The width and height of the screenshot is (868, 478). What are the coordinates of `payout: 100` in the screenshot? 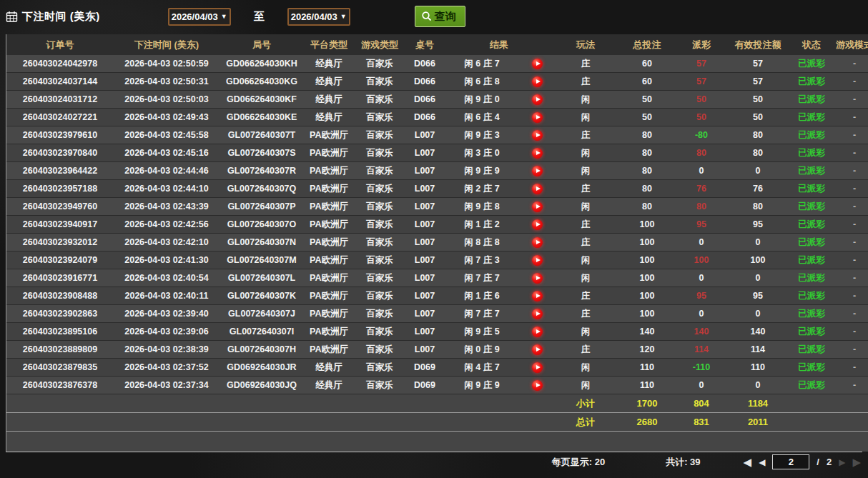 It's located at (701, 260).